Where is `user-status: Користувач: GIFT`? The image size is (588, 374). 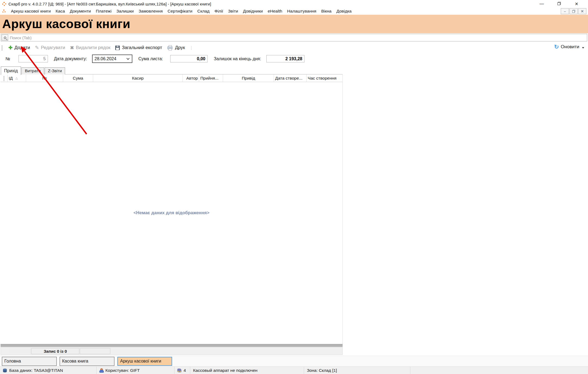
user-status: Користувач: GIFT is located at coordinates (136, 370).